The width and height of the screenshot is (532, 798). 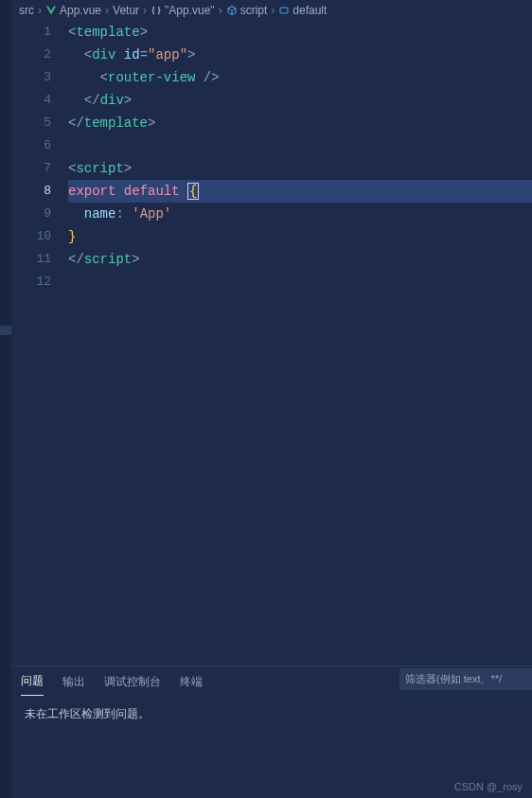 I want to click on activity-bar, so click(x=6, y=399).